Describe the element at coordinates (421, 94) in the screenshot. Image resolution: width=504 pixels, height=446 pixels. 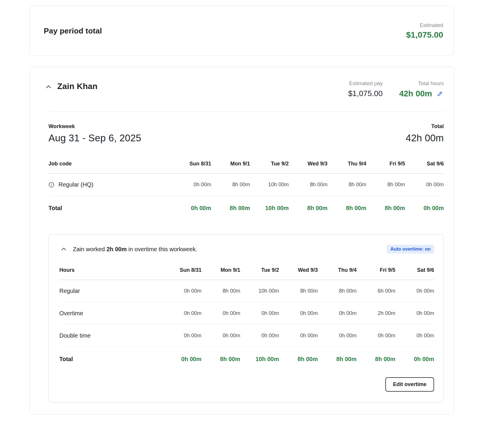
I see `total-hours-line: 42h 00m` at that location.